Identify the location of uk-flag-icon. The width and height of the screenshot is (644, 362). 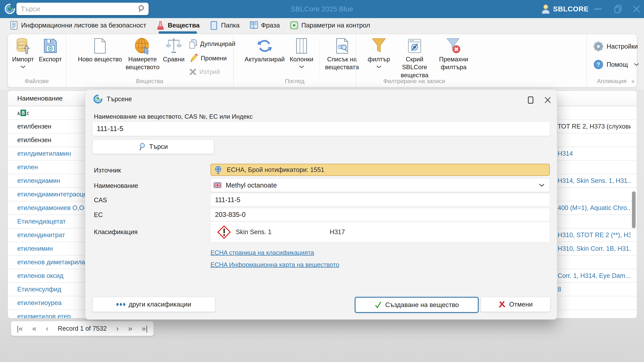
(218, 185).